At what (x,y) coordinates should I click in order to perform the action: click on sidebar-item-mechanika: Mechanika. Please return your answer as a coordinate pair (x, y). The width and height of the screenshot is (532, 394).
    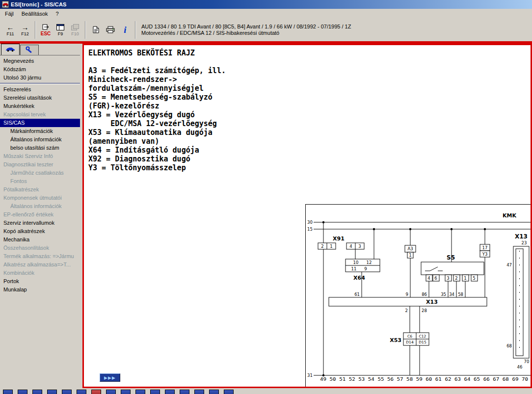
    Looking at the image, I should click on (40, 239).